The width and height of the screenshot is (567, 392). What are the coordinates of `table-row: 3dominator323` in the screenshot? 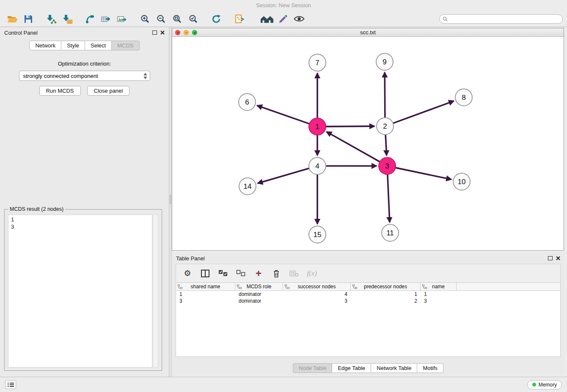 It's located at (368, 301).